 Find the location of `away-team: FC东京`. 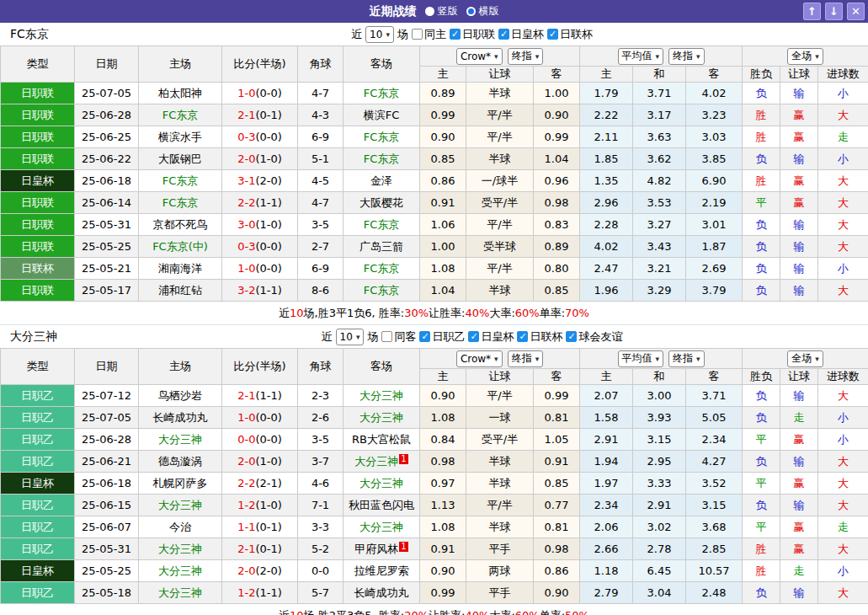

away-team: FC东京 is located at coordinates (382, 159).